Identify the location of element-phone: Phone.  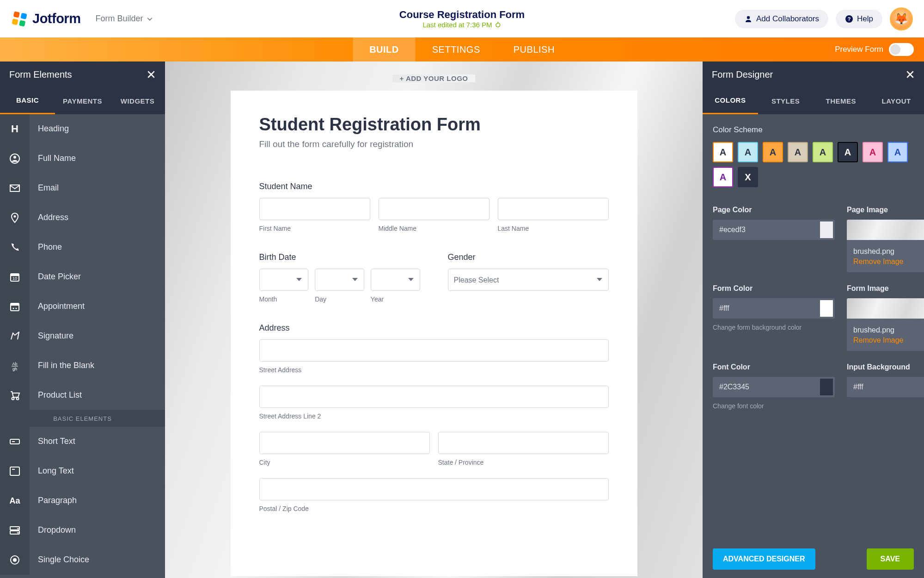
(82, 247).